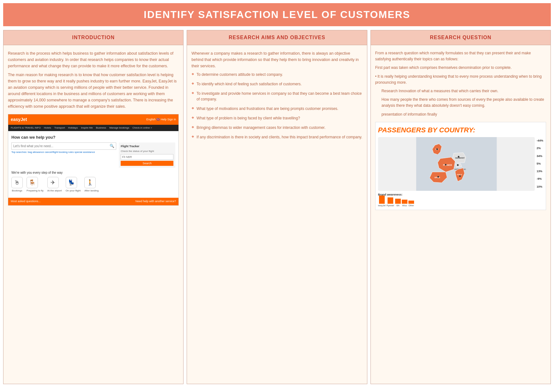  What do you see at coordinates (17, 183) in the screenshot?
I see `bookings-icon: 🖱` at bounding box center [17, 183].